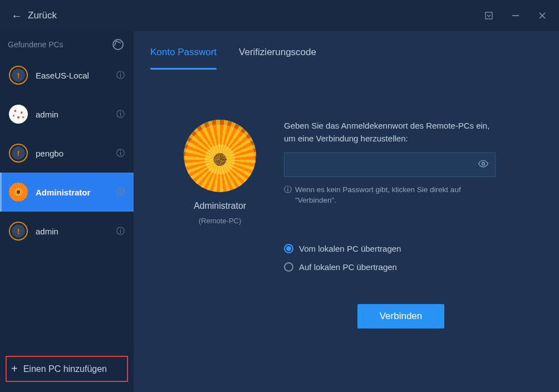  I want to click on tab-verification-code: Verifizierungscode, so click(277, 58).